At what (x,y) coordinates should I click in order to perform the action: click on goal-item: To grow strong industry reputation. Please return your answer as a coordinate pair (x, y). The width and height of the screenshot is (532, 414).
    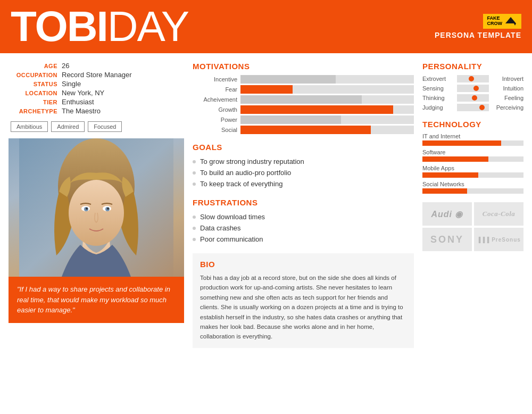
    Looking at the image, I should click on (303, 162).